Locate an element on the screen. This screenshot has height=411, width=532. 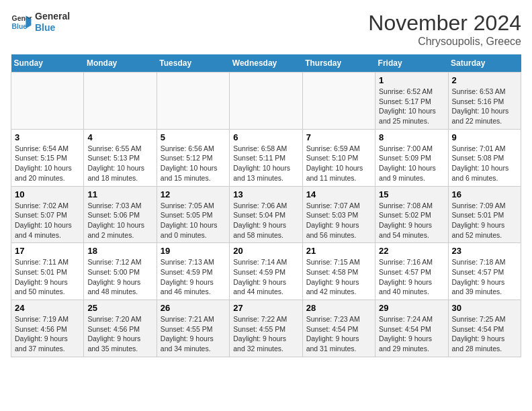
day-info: Sunrise: 7:14 AM Sunset: 4:59 PM Dayligh… is located at coordinates (266, 277).